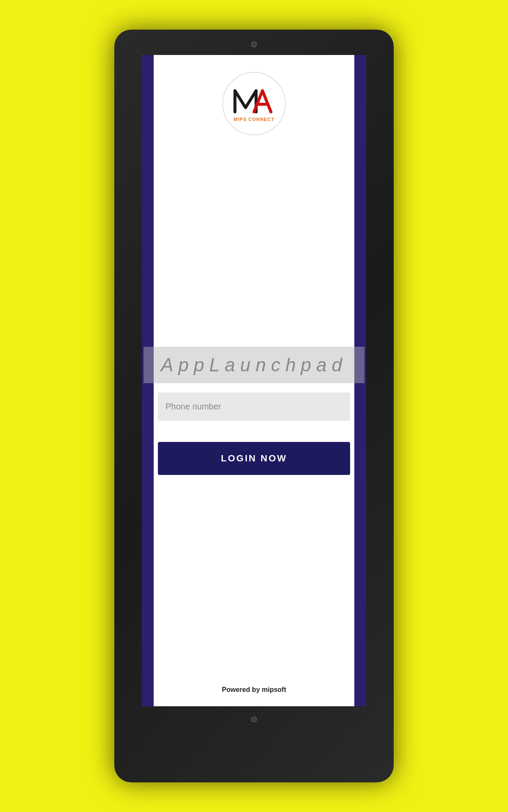 The image size is (508, 812). I want to click on login-now-button: LOGIN NOW, so click(254, 458).